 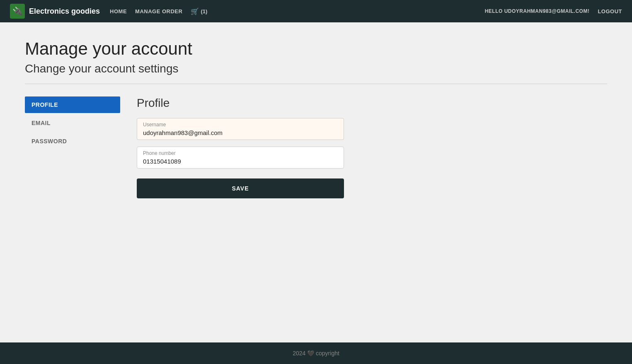 What do you see at coordinates (158, 12) in the screenshot?
I see `nav-links: HOME MANAGE ORDER 🛒 (1)` at bounding box center [158, 12].